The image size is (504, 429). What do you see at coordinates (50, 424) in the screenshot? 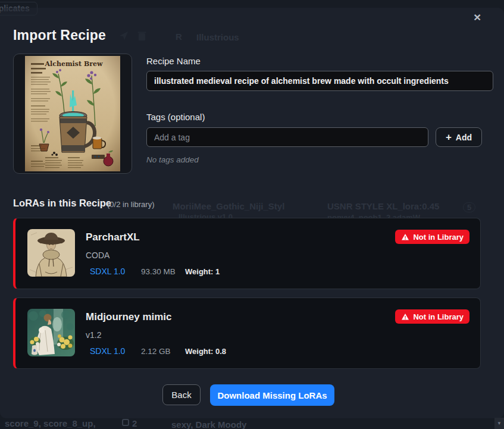
I see `background-prompt-text: score_9, score_8_up,` at bounding box center [50, 424].